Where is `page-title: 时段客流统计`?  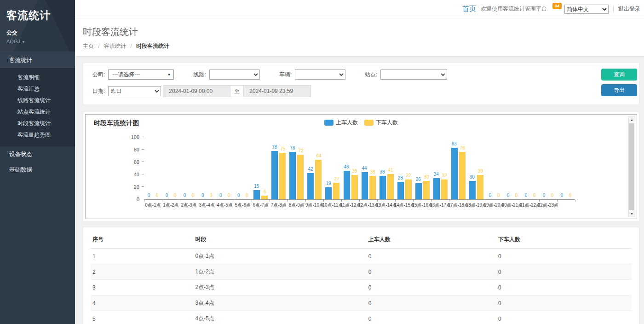 page-title: 时段客流统计 is located at coordinates (360, 32).